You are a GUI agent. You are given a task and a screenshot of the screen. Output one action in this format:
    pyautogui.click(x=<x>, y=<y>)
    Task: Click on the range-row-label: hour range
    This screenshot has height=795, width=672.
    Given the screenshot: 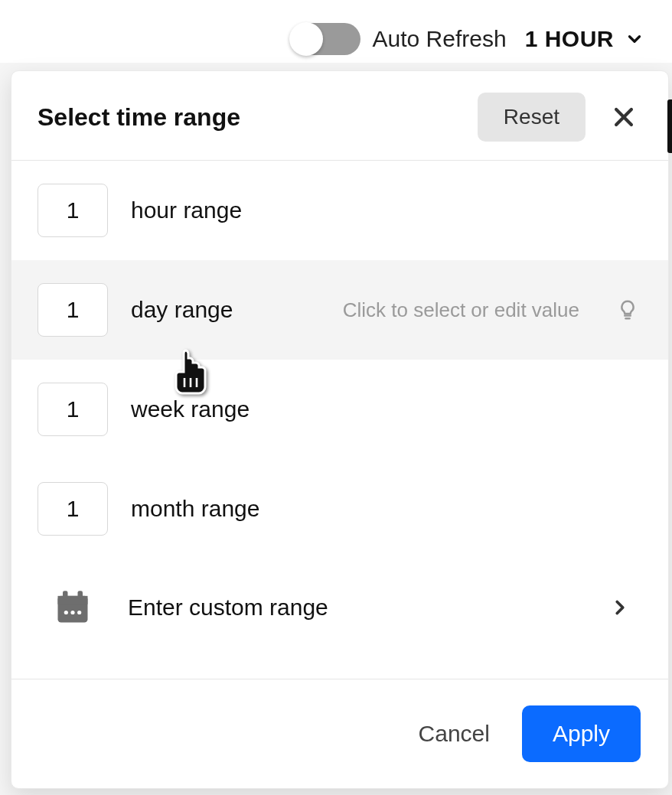 What is the action you would take?
    pyautogui.click(x=187, y=210)
    